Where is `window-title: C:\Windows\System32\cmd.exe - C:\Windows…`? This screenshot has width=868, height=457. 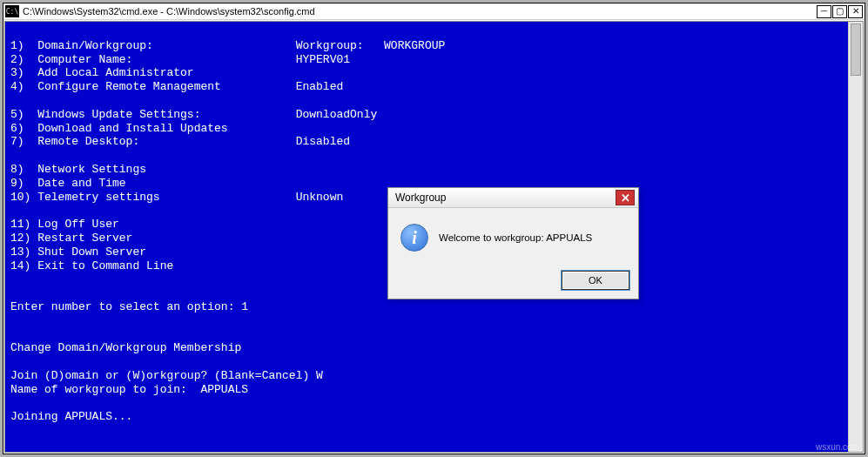 window-title: C:\Windows\System32\cmd.exe - C:\Windows… is located at coordinates (418, 11).